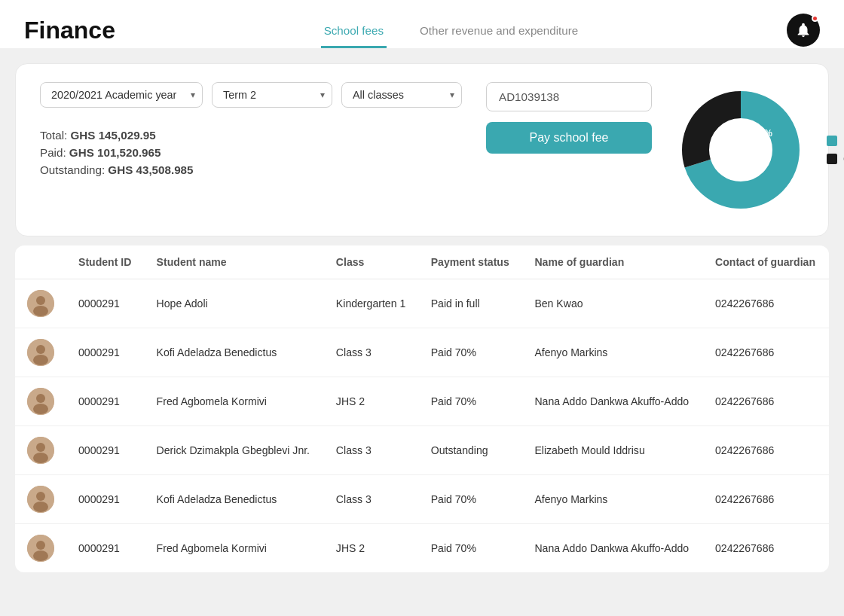 The width and height of the screenshot is (844, 616). What do you see at coordinates (121, 95) in the screenshot?
I see `academic-year-select: 2020/2021 Academic year 2019/2020 Academ…` at bounding box center [121, 95].